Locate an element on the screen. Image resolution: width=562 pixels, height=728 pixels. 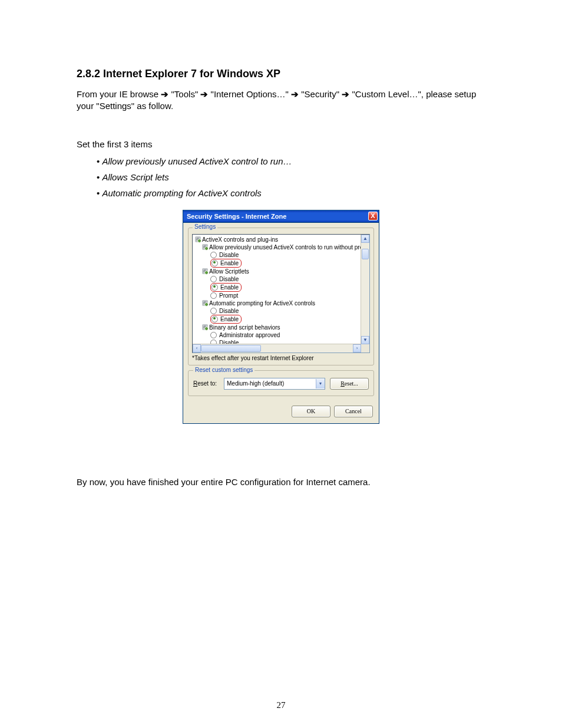
set-first-label: Set the first 3 items is located at coordinates (281, 144).